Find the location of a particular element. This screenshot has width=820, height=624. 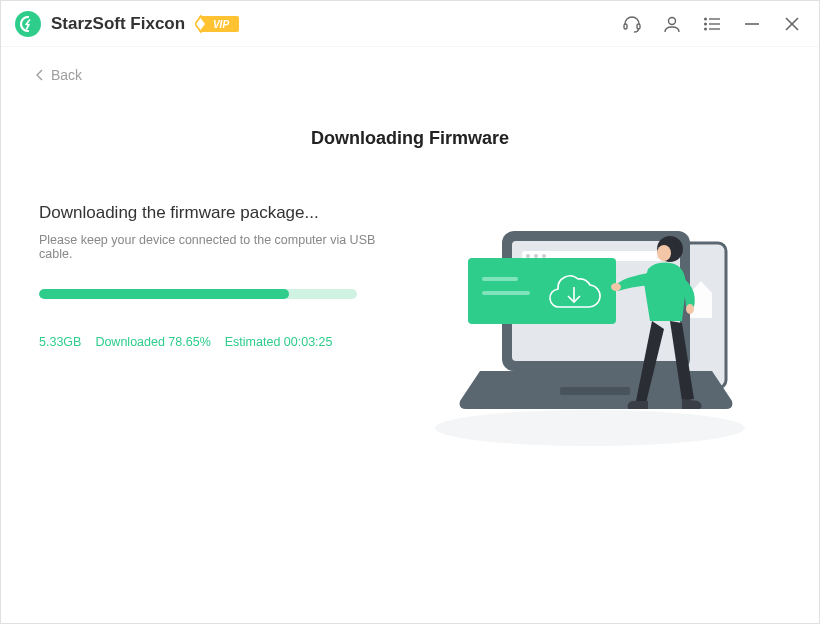

download-heading: Downloading the firmware package... is located at coordinates (221, 213).